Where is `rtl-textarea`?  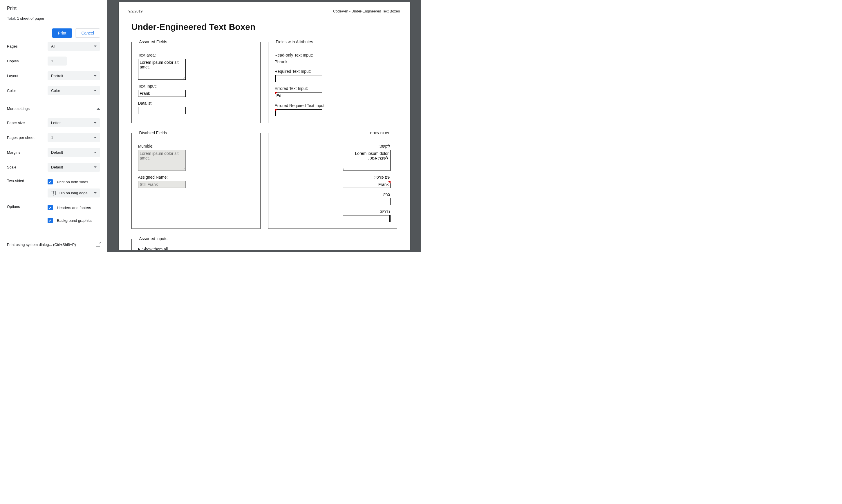
rtl-textarea is located at coordinates (367, 160).